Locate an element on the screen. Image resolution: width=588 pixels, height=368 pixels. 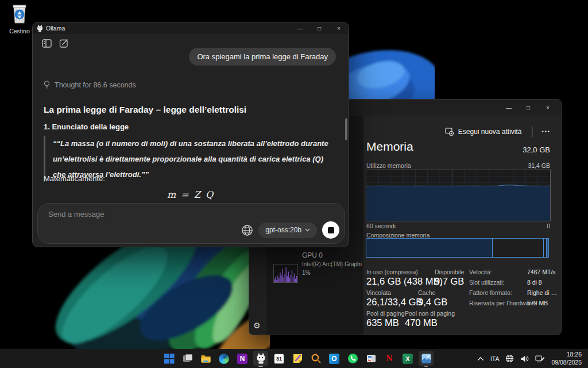
taskbar-item-file-explorer is located at coordinates (206, 359).